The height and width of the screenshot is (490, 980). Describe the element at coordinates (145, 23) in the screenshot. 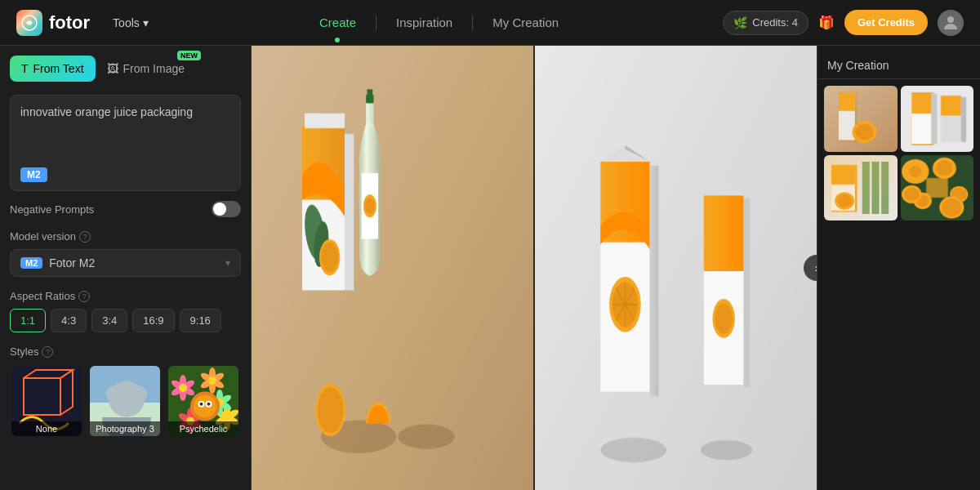

I see `tools-chevron-icon: ▾` at that location.